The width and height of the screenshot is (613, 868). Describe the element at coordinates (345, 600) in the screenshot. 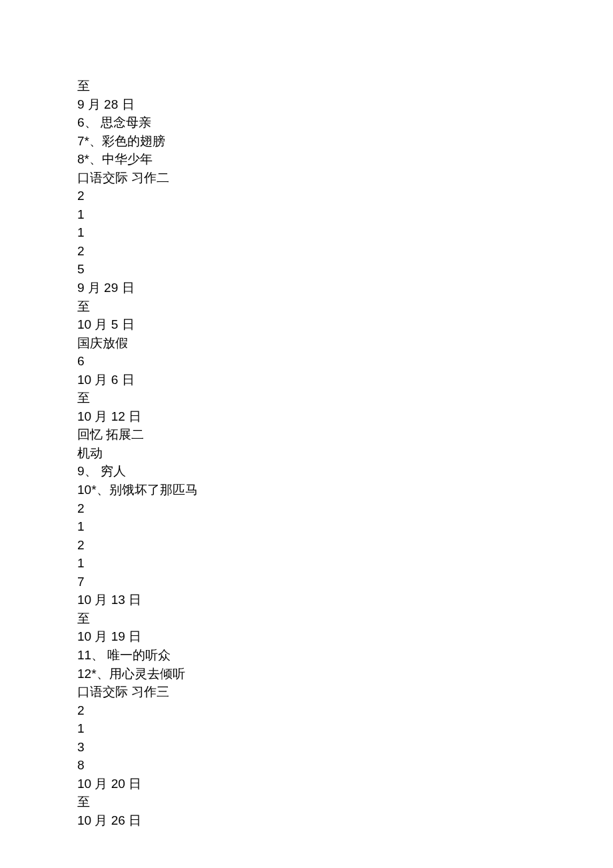

I see `text-line: 10 月 13 日` at that location.